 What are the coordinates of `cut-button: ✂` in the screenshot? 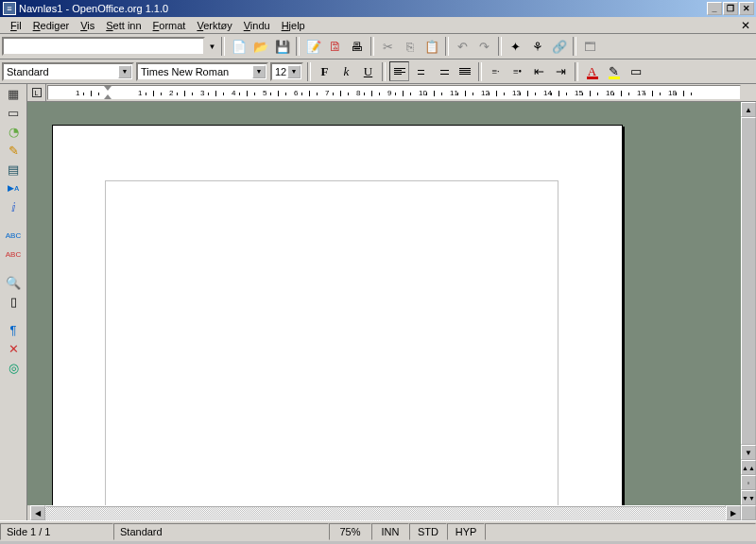 It's located at (387, 47).